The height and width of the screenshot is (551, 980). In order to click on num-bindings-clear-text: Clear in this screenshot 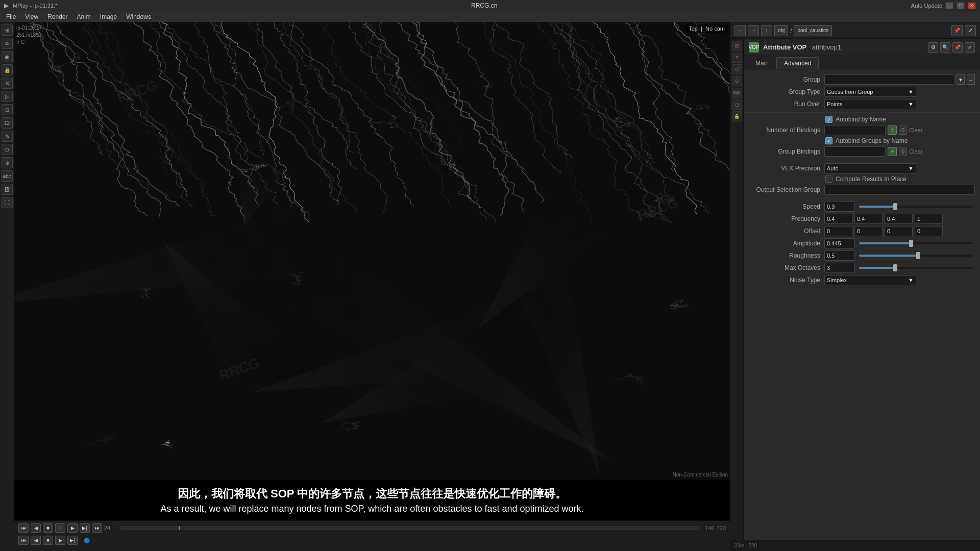, I will do `click(916, 130)`.